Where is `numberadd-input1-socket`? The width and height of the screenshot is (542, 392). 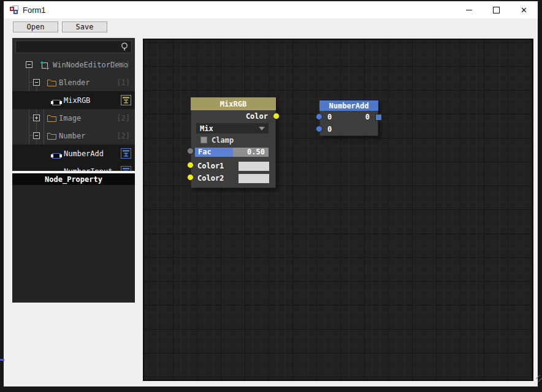 numberadd-input1-socket is located at coordinates (319, 116).